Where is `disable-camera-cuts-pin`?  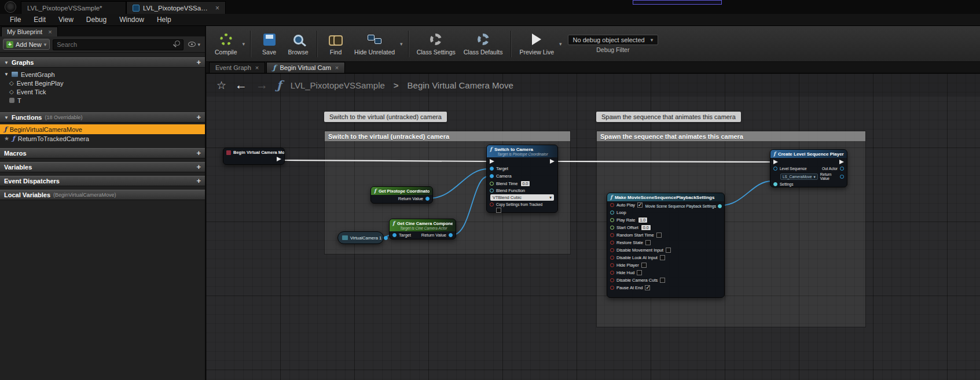
disable-camera-cuts-pin is located at coordinates (612, 280).